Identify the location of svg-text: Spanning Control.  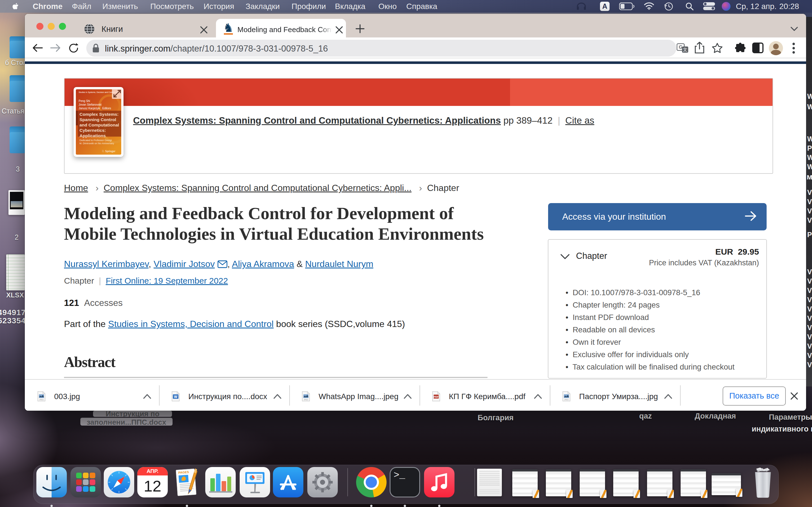
(98, 119).